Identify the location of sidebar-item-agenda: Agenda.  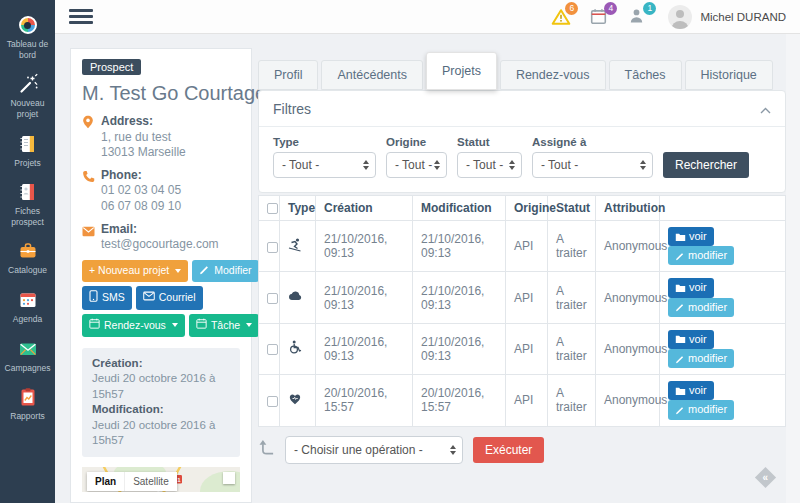
(28, 307).